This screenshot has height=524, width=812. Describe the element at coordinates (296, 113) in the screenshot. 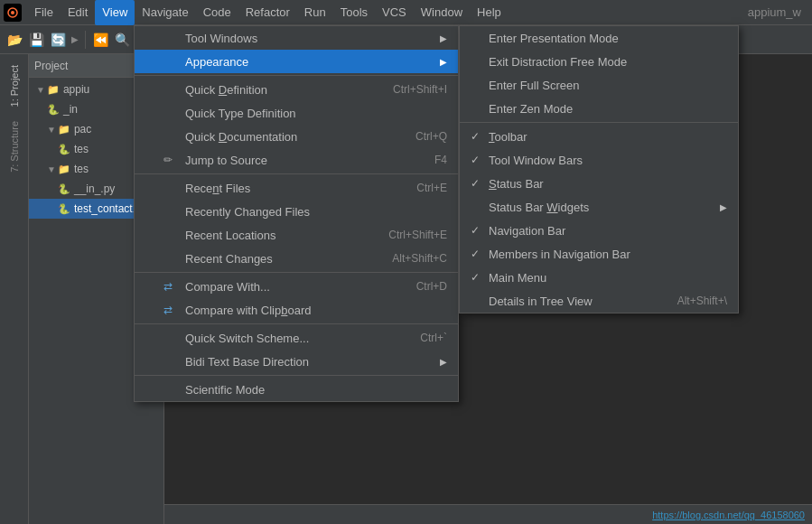

I see `menu-quick-type: Quick Type Definition` at that location.